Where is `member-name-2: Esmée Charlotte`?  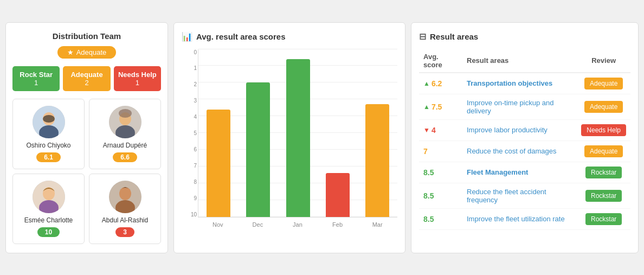
member-name-2: Esmée Charlotte is located at coordinates (49, 220).